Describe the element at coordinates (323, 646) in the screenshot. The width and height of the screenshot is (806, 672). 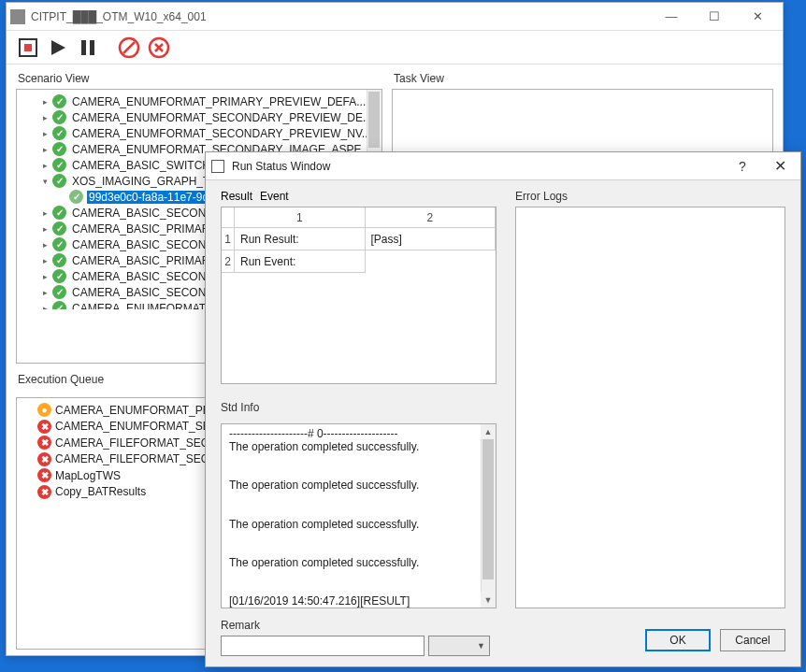
I see `remark-input` at that location.